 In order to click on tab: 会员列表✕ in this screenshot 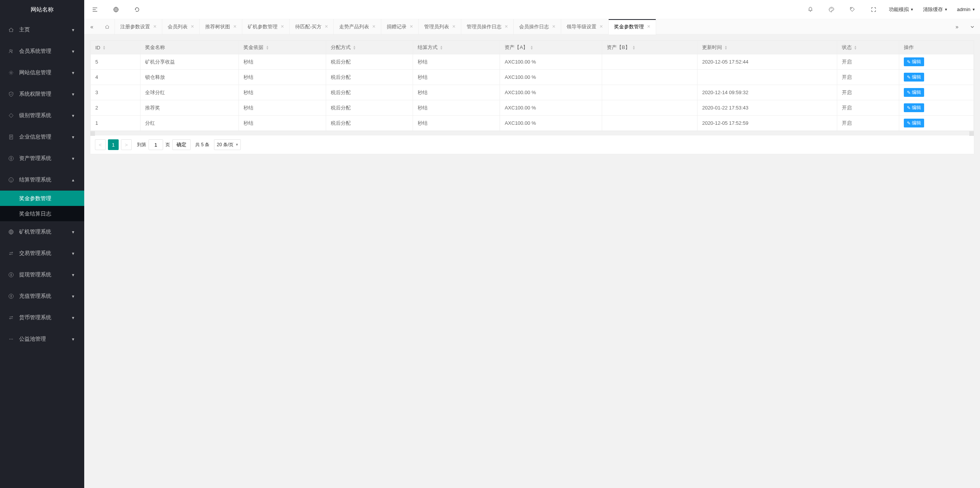, I will do `click(181, 27)`.